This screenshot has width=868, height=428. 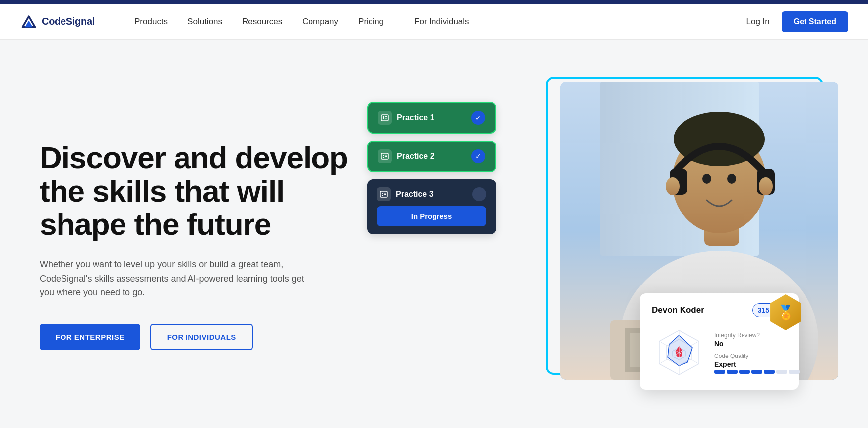 What do you see at coordinates (758, 22) in the screenshot?
I see `login-link: Log In` at bounding box center [758, 22].